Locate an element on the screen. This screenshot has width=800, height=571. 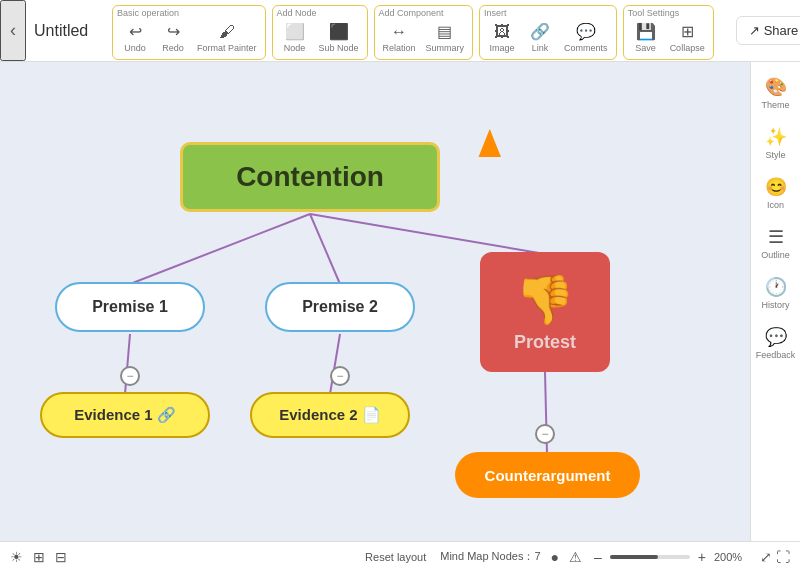
fullscreen-icon: ⛶ is located at coordinates (783, 557).